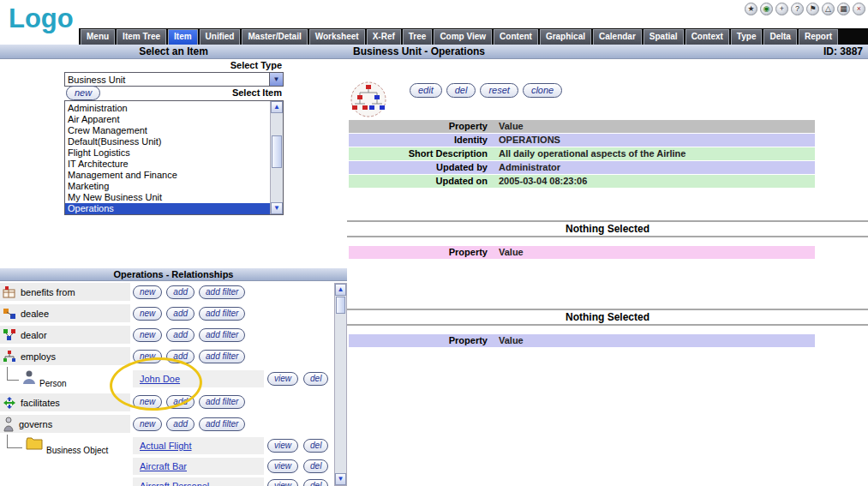  I want to click on tab-calendar: Calendar, so click(617, 37).